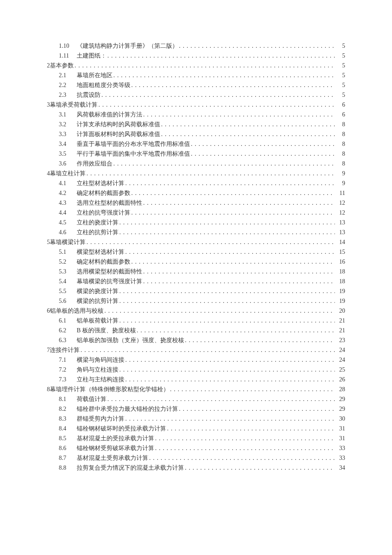 This screenshot has width=392, height=555. Describe the element at coordinates (68, 439) in the screenshot. I see `toc-entry-number: 8.5` at that location.